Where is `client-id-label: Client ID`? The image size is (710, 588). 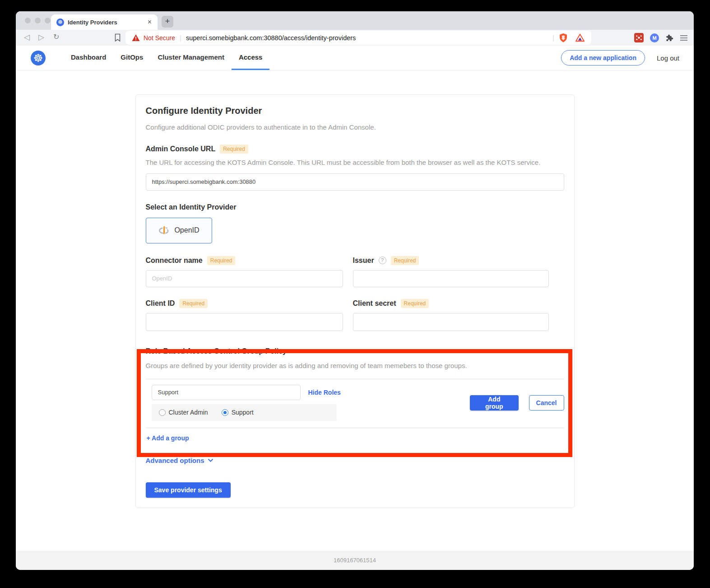
client-id-label: Client ID is located at coordinates (161, 303).